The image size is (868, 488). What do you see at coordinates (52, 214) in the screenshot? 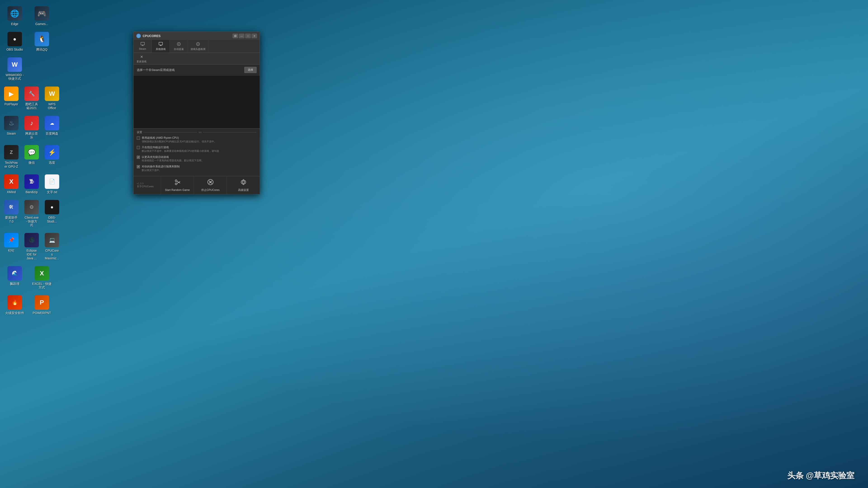
I see `desktop-icon-obs3: ● OBS-Studi...` at bounding box center [52, 214].